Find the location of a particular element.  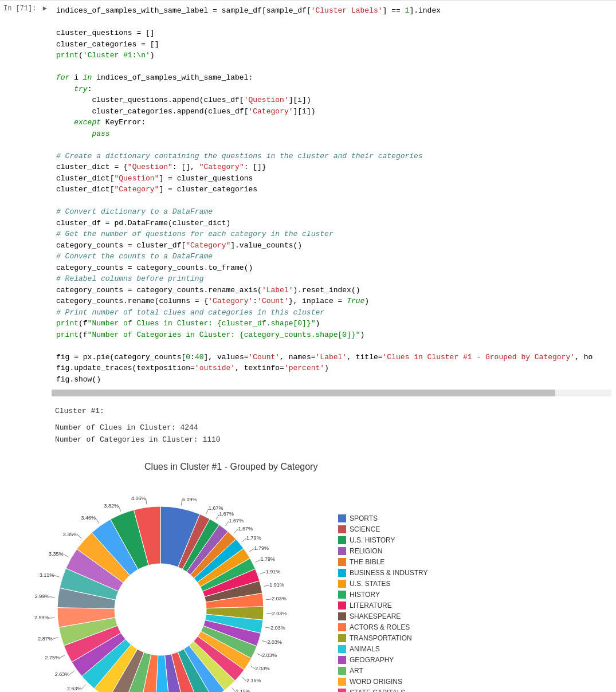

legend-label: HISTORY is located at coordinates (364, 595).